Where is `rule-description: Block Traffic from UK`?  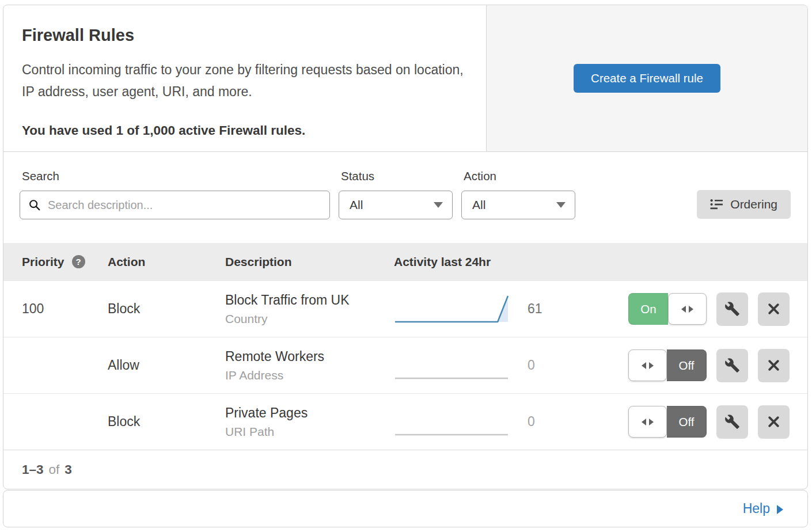 rule-description: Block Traffic from UK is located at coordinates (310, 301).